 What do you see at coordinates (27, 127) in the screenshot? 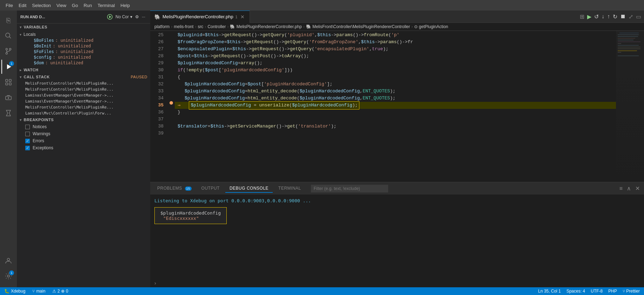
I see `notices-checkbox` at bounding box center [27, 127].